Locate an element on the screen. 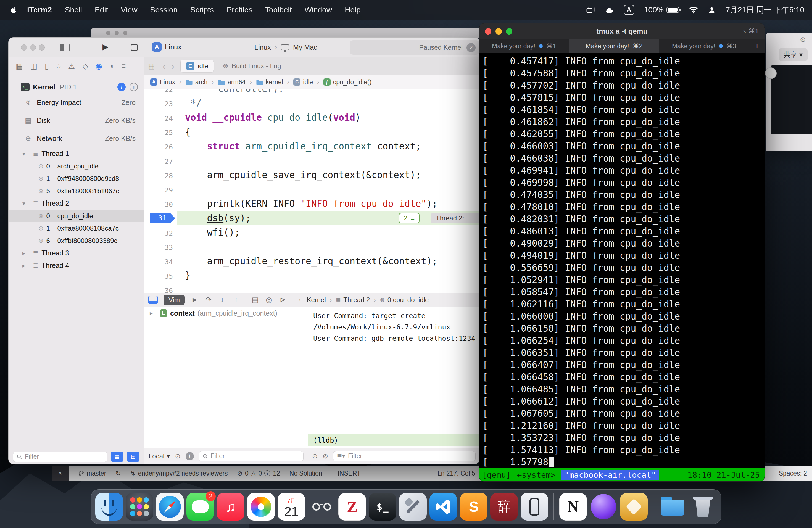 The height and width of the screenshot is (528, 812). stack-frame-row: ⊛0cpu_do_idle is located at coordinates (76, 216).